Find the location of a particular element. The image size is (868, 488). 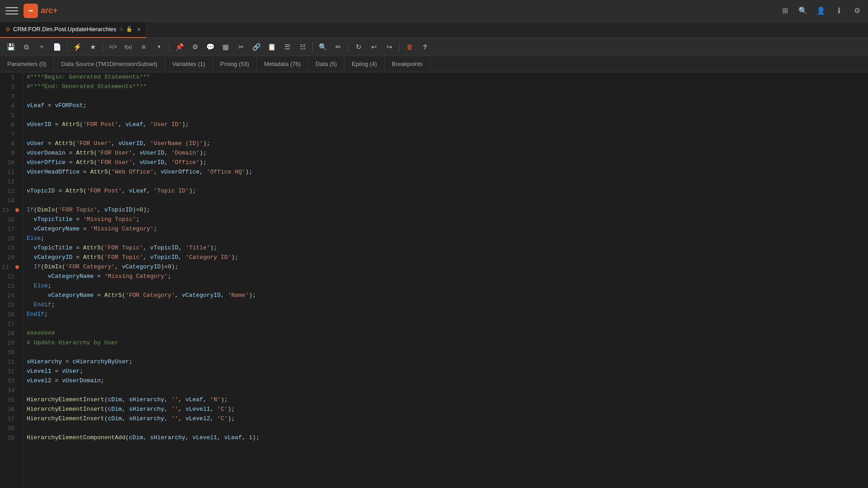

star-button: ★ is located at coordinates (93, 47).